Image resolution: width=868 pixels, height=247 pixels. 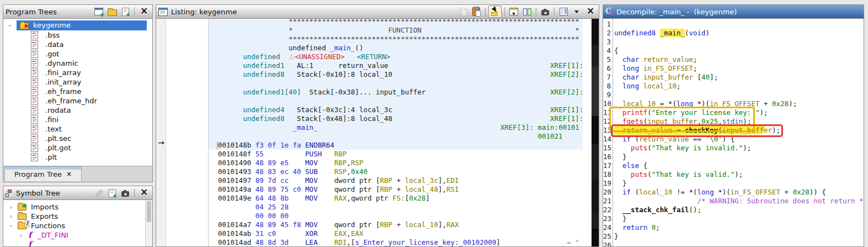 What do you see at coordinates (78, 73) in the screenshot?
I see `program-tree-item: .fini_array` at bounding box center [78, 73].